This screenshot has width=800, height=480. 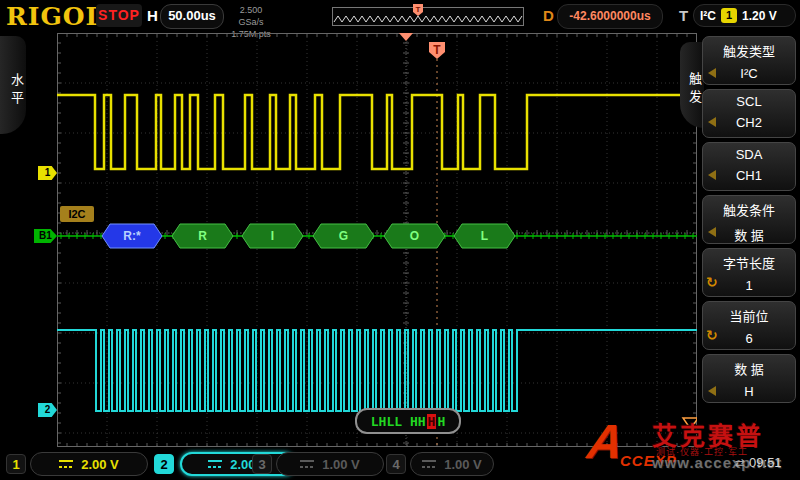 I want to click on menu-item-value: 数 据, so click(x=749, y=236).